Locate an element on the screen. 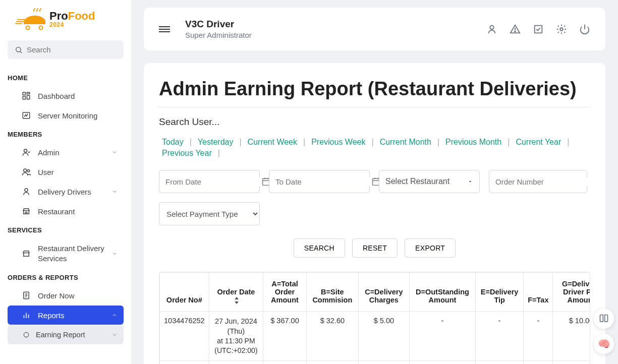 The height and width of the screenshot is (364, 618). floating-buttons: 🧠 is located at coordinates (604, 331).